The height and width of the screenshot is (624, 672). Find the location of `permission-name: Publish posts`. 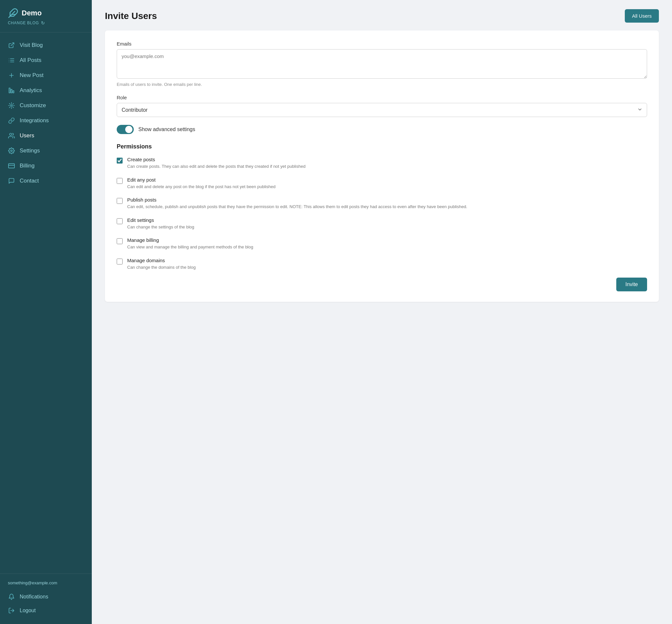

permission-name: Publish posts is located at coordinates (297, 200).